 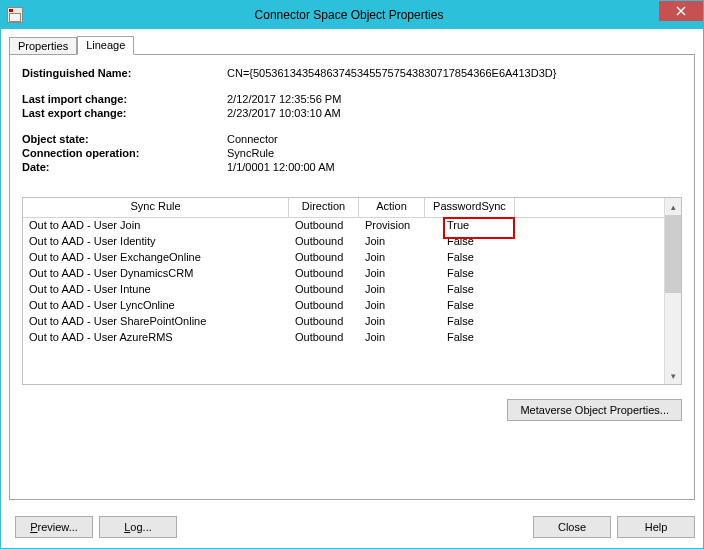 What do you see at coordinates (156, 226) in the screenshot?
I see `cell-rule: Out to AAD - User Join` at bounding box center [156, 226].